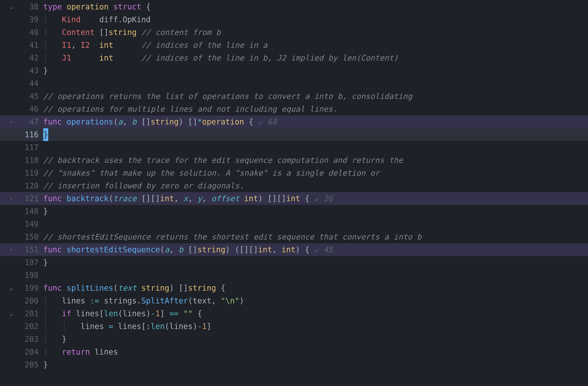  Describe the element at coordinates (316, 326) in the screenshot. I see `code-content: │ │ lines = lines[:len(lines)-1]` at that location.